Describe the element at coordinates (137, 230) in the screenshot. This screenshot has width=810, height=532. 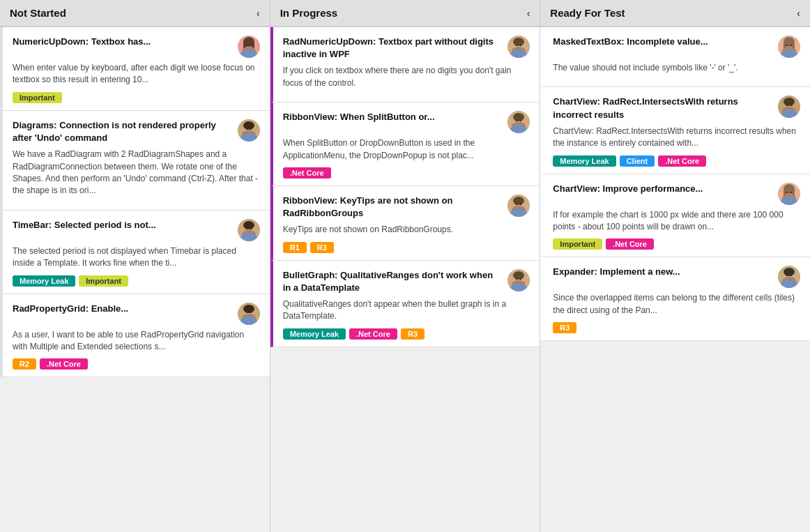
I see `card-top-ns-3: TimeBar: Selected period is not...` at that location.